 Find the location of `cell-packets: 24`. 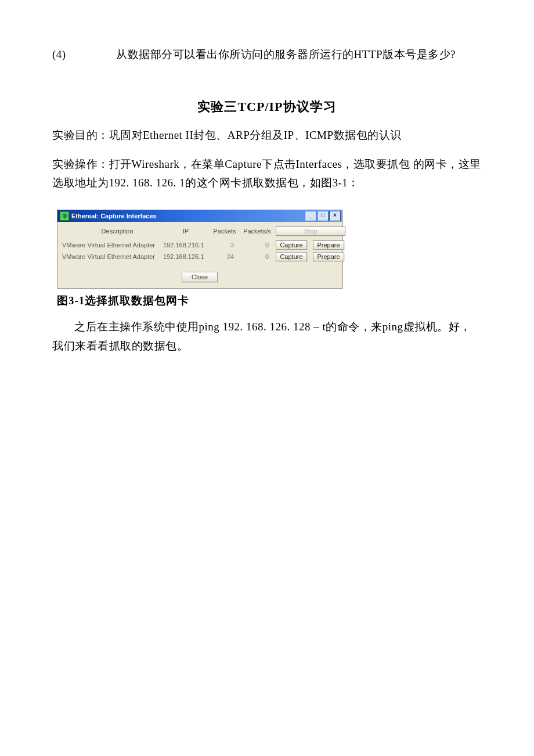

cell-packets: 24 is located at coordinates (225, 257).